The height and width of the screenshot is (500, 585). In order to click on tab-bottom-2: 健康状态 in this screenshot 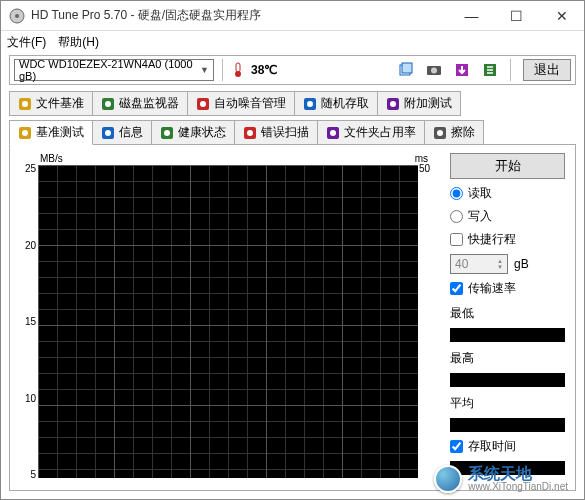, I will do `click(193, 132)`.